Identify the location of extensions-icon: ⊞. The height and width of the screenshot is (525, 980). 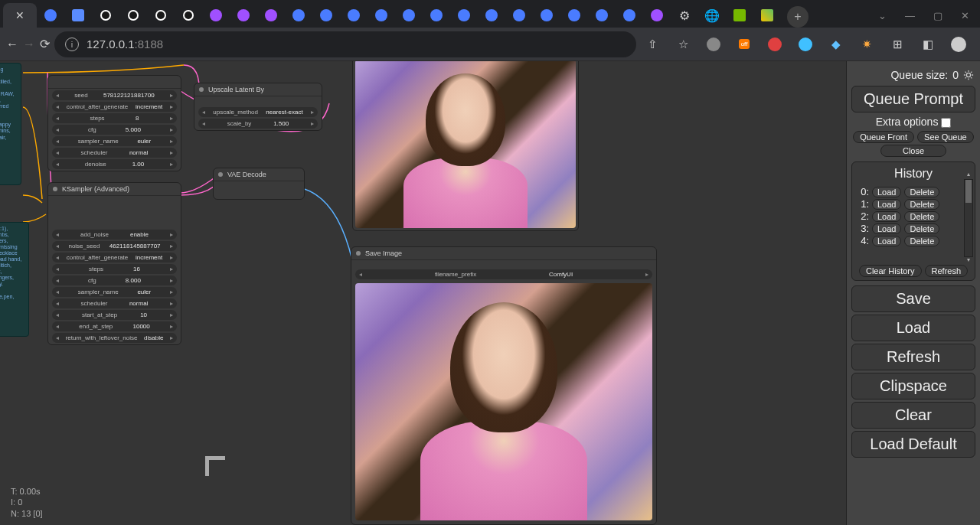
(897, 44).